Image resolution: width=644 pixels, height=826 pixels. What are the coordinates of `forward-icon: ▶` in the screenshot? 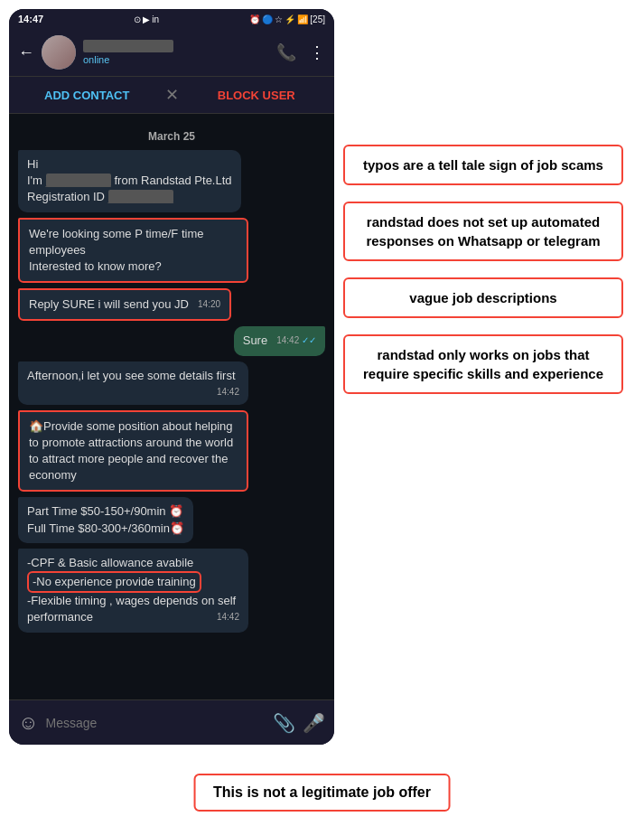 It's located at (146, 20).